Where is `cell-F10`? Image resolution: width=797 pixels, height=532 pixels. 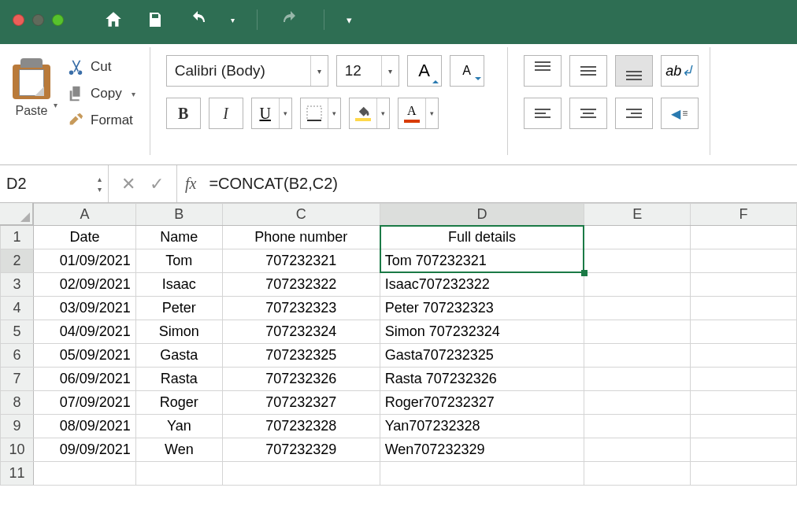
cell-F10 is located at coordinates (743, 450).